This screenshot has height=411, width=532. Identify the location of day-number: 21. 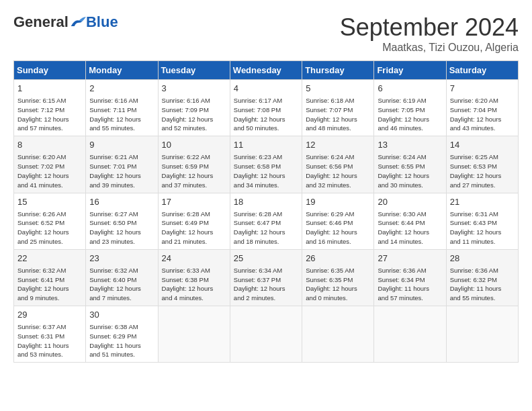
(482, 202).